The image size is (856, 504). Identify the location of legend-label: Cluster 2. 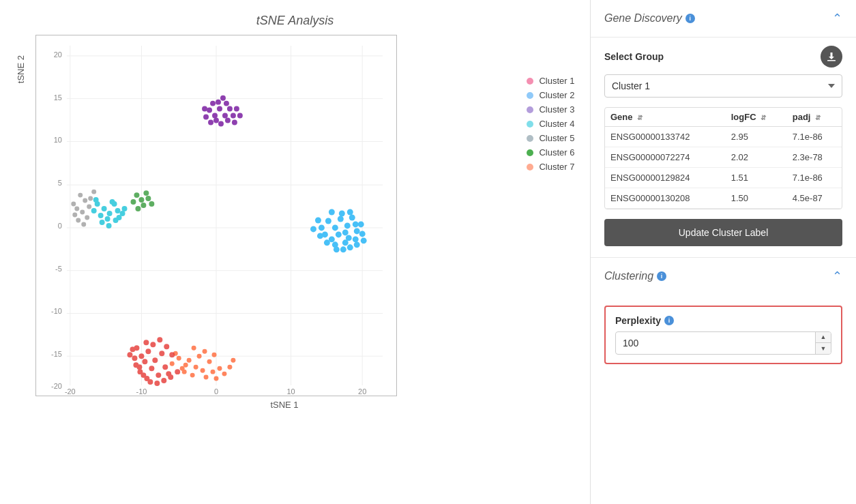
(557, 95).